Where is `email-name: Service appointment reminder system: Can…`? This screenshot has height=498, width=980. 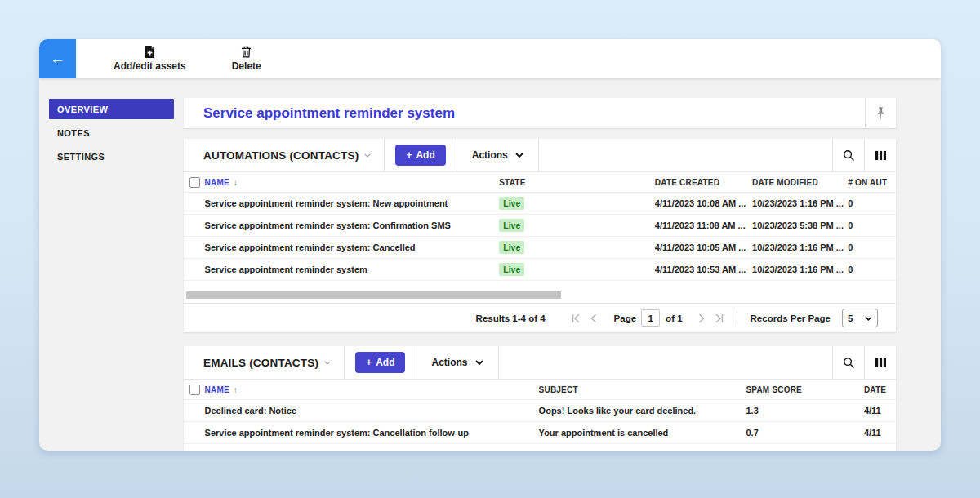 email-name: Service appointment reminder system: Can… is located at coordinates (372, 433).